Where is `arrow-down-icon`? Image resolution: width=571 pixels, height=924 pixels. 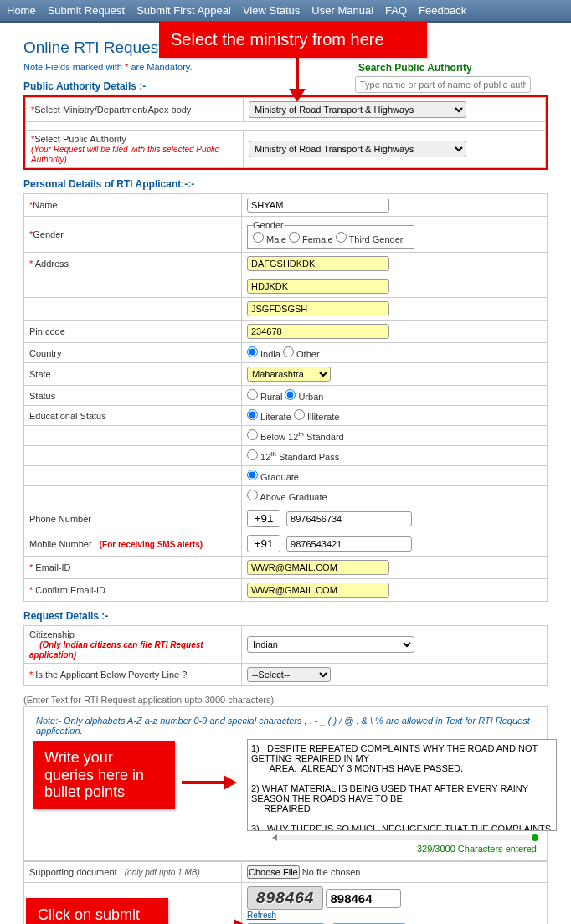 arrow-down-icon is located at coordinates (297, 79).